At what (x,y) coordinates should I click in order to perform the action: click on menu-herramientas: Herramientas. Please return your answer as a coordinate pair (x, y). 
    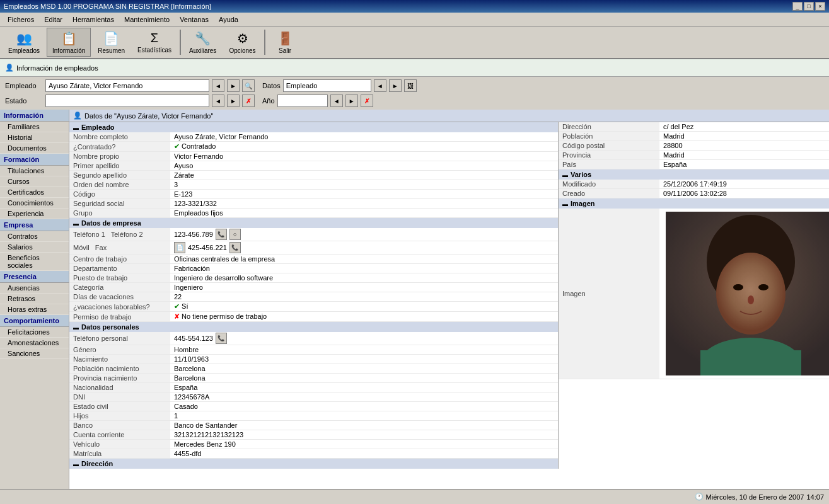
    Looking at the image, I should click on (93, 20).